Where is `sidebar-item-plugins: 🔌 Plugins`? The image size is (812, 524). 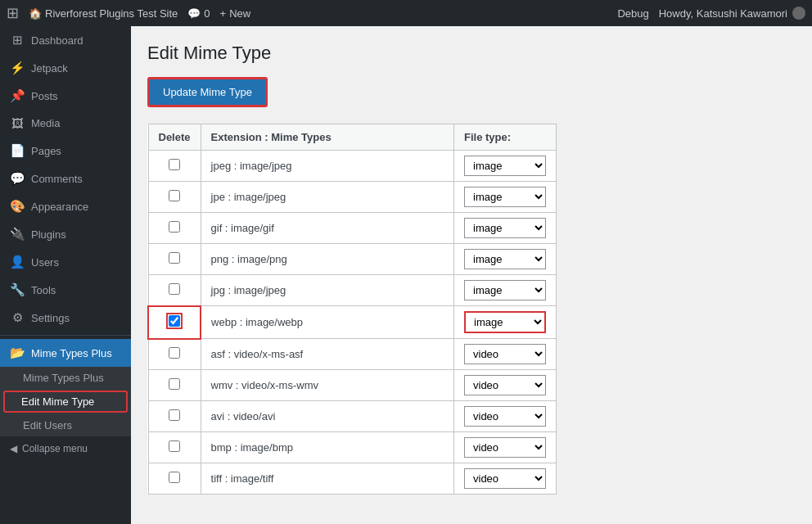
sidebar-item-plugins: 🔌 Plugins is located at coordinates (65, 234).